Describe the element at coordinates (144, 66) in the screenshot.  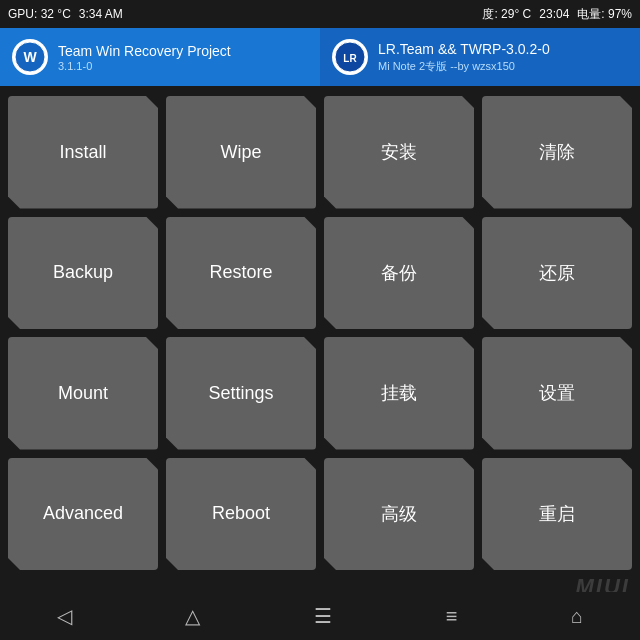
I see `twrp-version: 3.1.1-0` at that location.